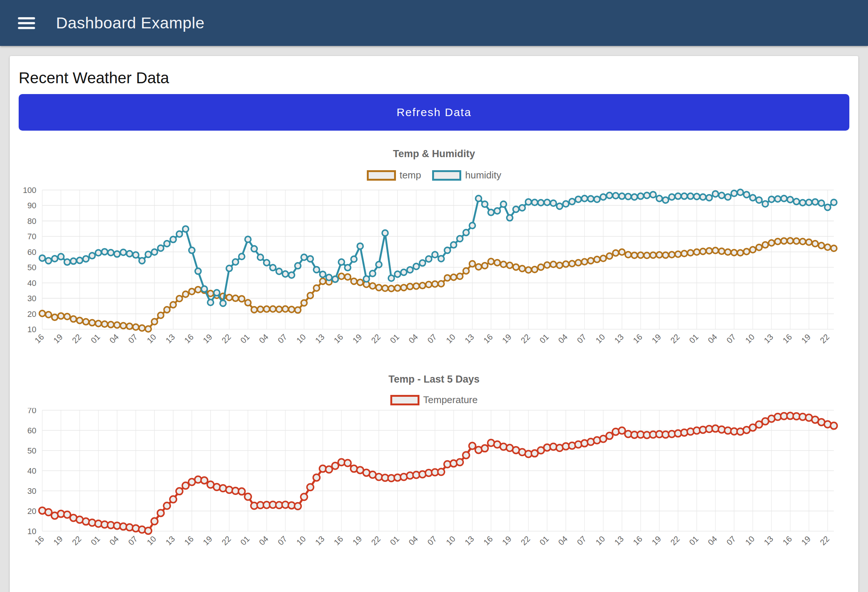  What do you see at coordinates (434, 154) in the screenshot?
I see `chart1-title: Temp & Humidity` at bounding box center [434, 154].